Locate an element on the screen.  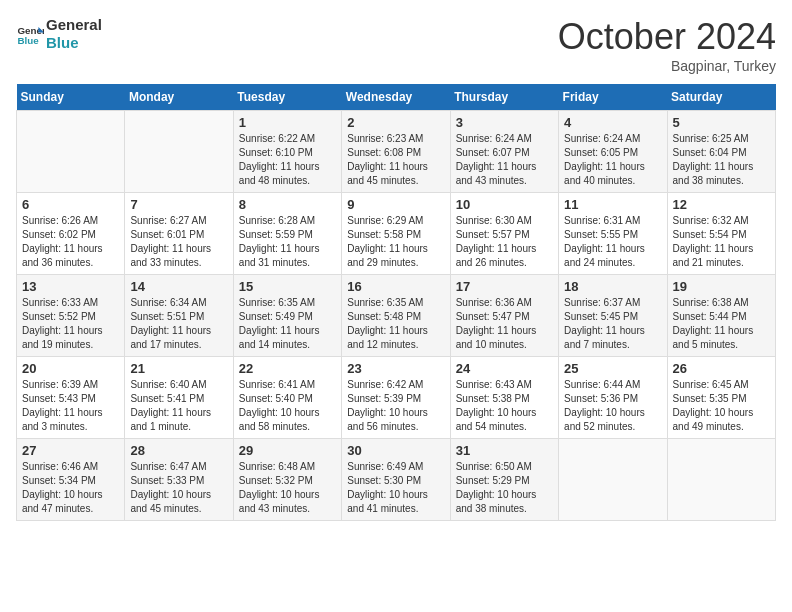
day-info: Sunrise: 6:24 AMSunset: 6:05 PMDaylight:… is located at coordinates (612, 160).